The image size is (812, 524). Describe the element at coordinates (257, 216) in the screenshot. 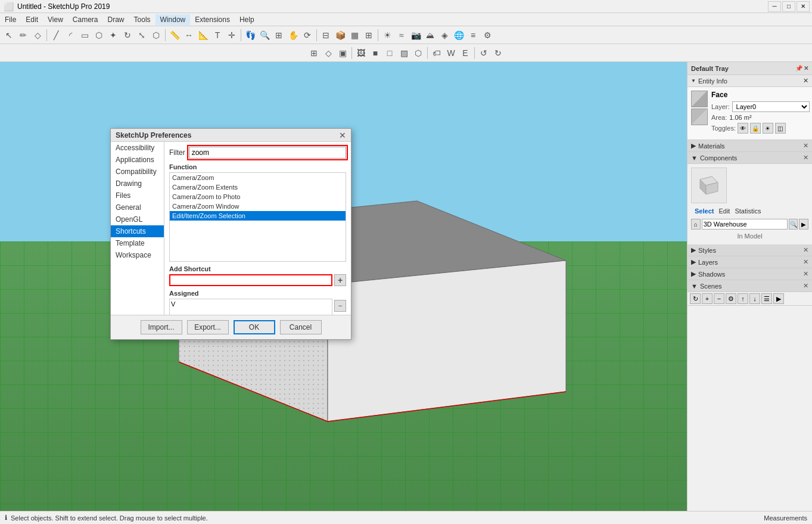

I see `func-edit-zoom-selection: Edit/Item/Zoom Selection` at that location.